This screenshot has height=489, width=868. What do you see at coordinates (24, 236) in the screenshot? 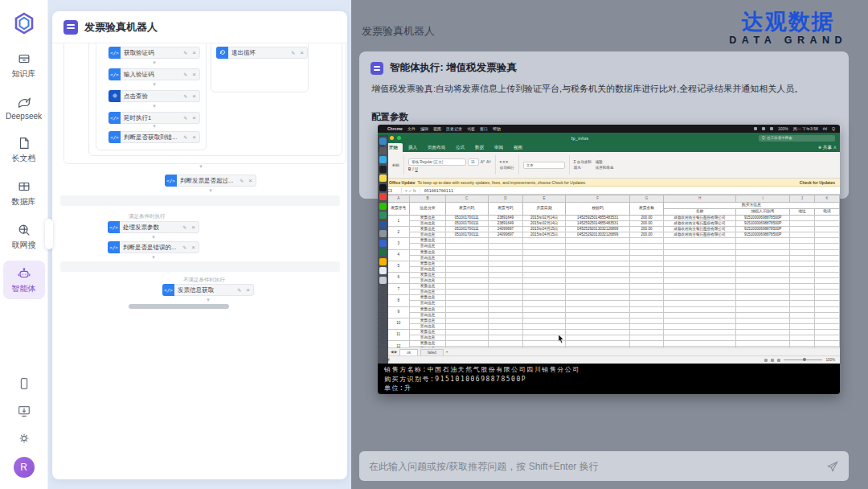
I see `sidebar-item-web-search: 联网搜` at bounding box center [24, 236].